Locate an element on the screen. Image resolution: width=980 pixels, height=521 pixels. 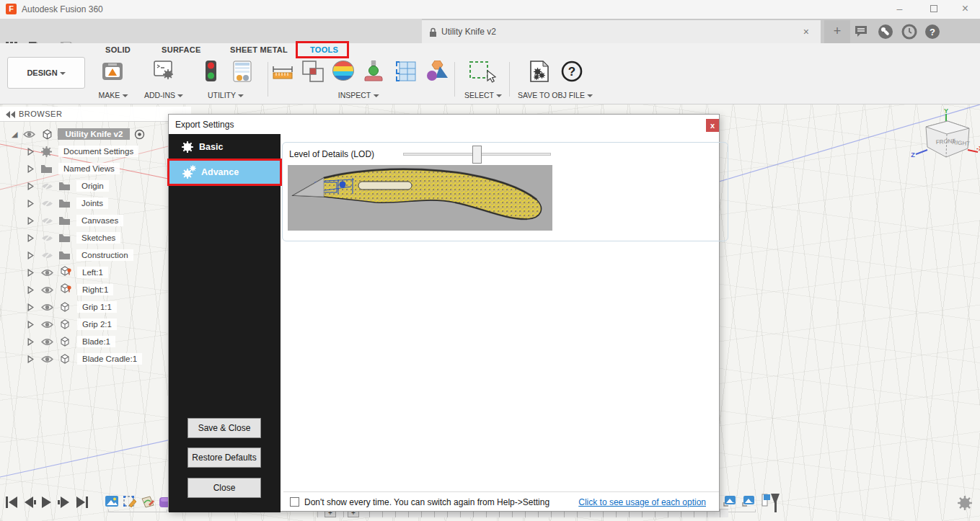
utility-group-label: UTILITY is located at coordinates (226, 95).